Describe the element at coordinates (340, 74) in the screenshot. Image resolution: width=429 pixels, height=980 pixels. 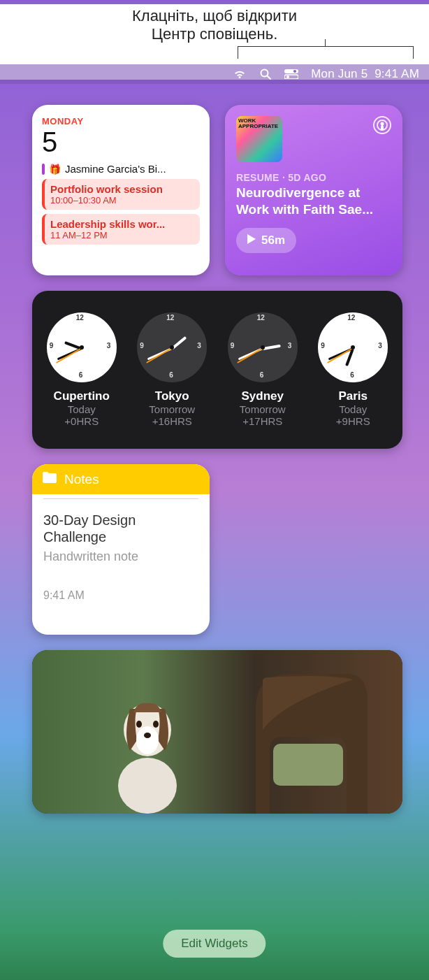
I see `menubar-date: Mon Jun 5` at that location.